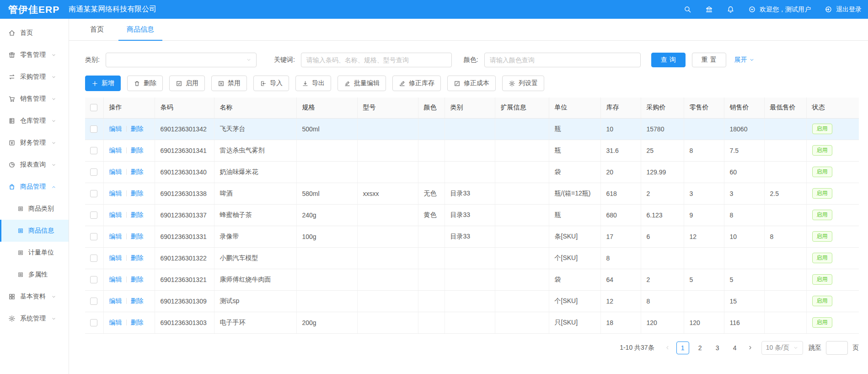 Image resolution: width=868 pixels, height=374 pixels. What do you see at coordinates (318, 83) in the screenshot?
I see `toolbar-button-label: 导出` at bounding box center [318, 83].